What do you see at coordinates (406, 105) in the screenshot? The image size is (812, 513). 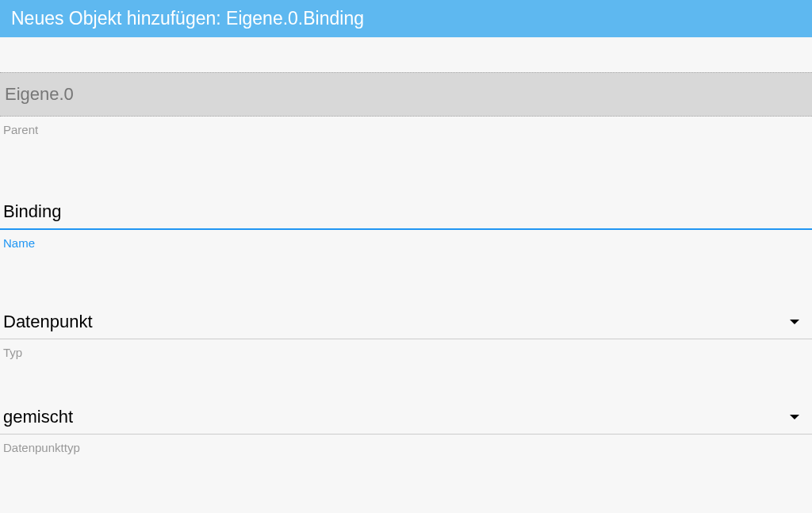 I see `field-parent: Parent` at bounding box center [406, 105].